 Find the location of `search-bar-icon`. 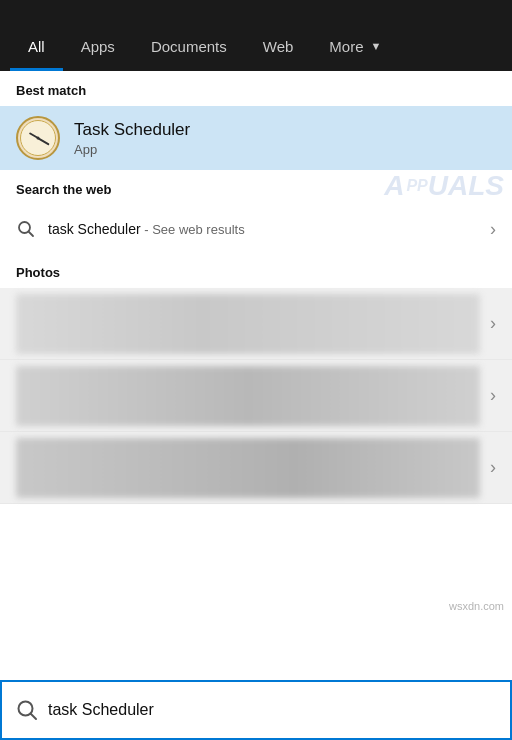

search-bar-icon is located at coordinates (27, 710).